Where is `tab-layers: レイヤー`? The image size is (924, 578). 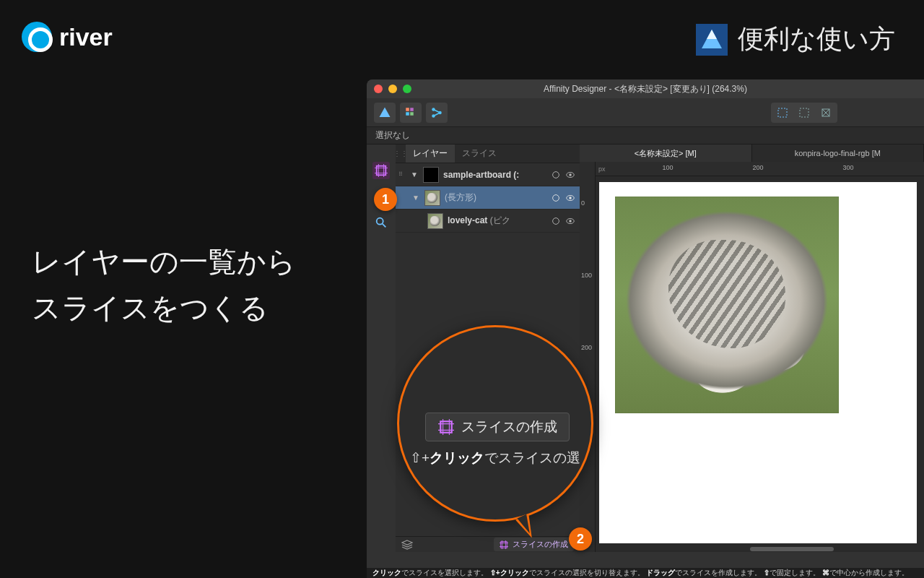
tab-layers: レイヤー is located at coordinates (430, 153).